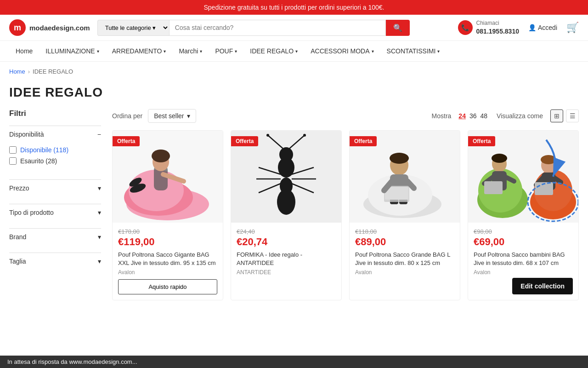 This screenshot has height=368, width=588. I want to click on search-area: Tutte le categorie ▾ 🔍, so click(254, 28).